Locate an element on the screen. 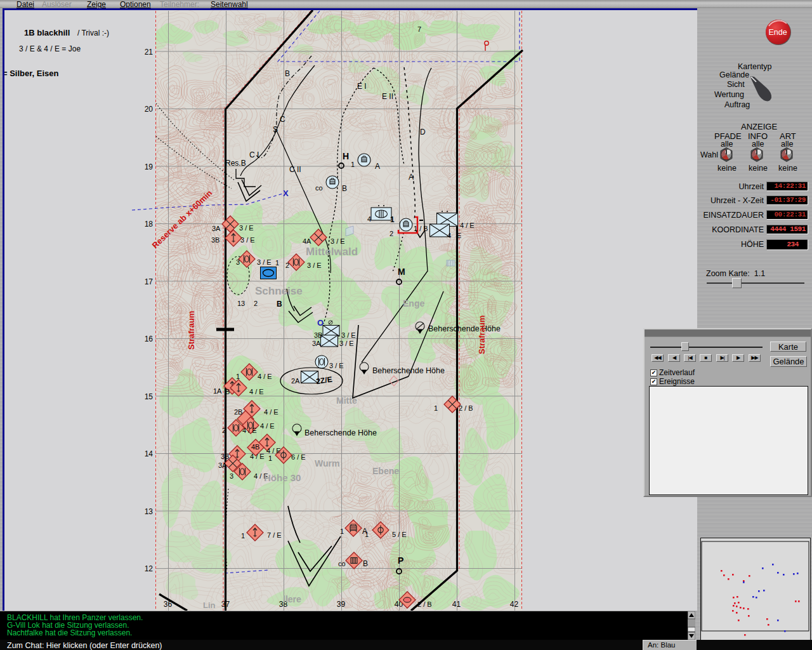 The width and height of the screenshot is (812, 650). svg-text: 2B is located at coordinates (239, 412).